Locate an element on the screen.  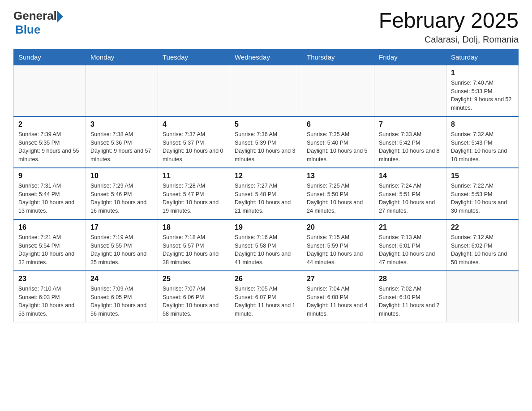
calendar-cell: 3Sunrise: 7:38 AM Sunset: 5:36 PM Daylig… is located at coordinates (122, 142).